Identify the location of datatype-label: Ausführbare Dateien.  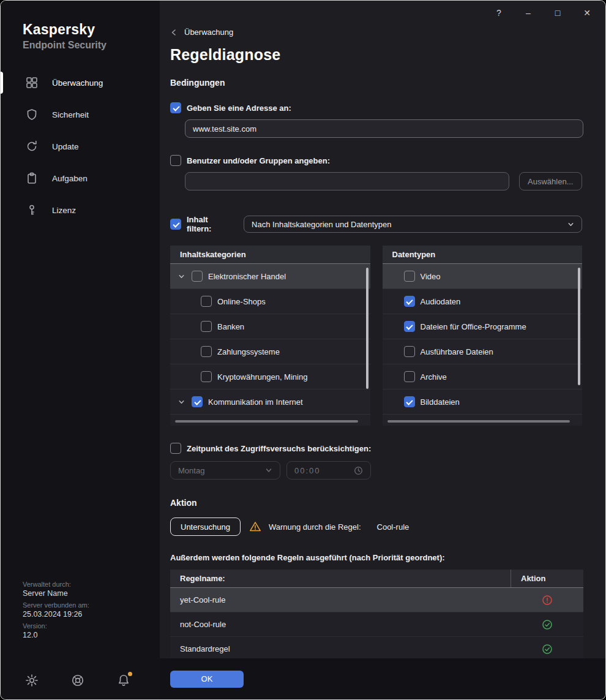
(457, 352).